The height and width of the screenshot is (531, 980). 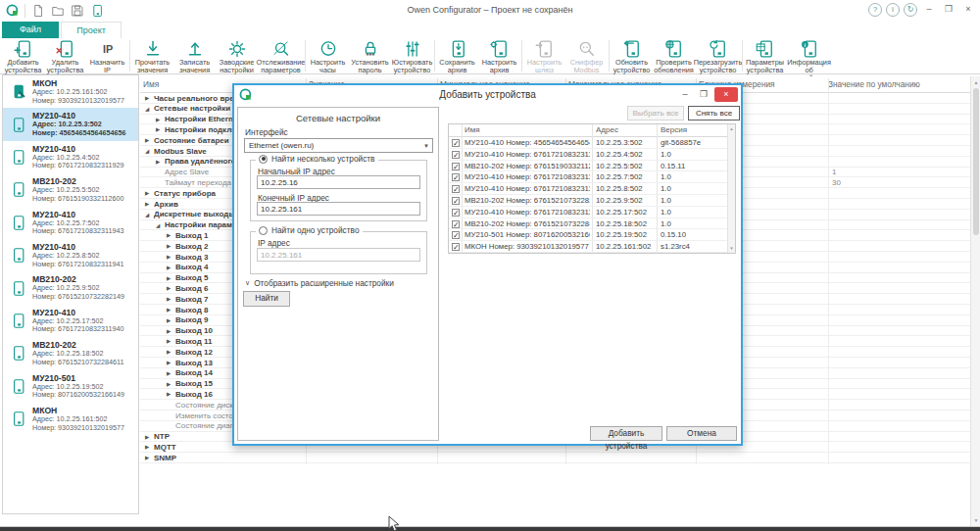 I want to click on grid-column-header: Значение по умолчанию, so click(x=874, y=84).